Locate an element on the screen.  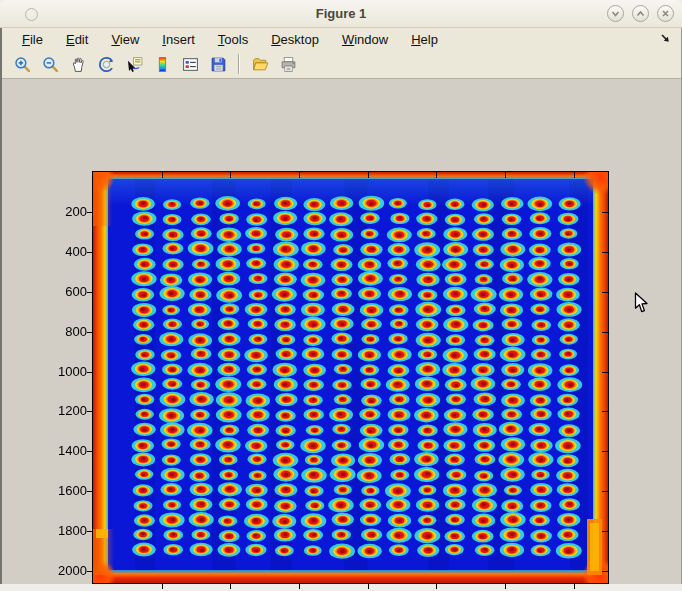
figure-toolbar is located at coordinates (342, 64).